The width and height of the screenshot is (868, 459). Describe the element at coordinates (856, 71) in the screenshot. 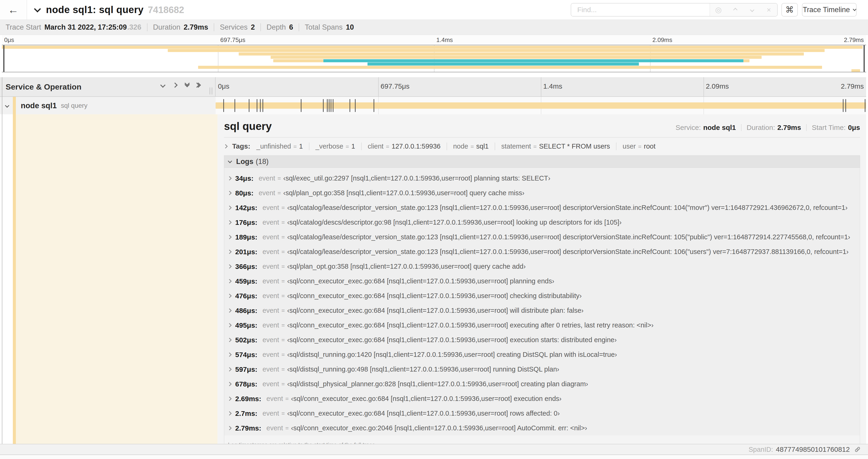

I see `minimap-span-bar` at that location.